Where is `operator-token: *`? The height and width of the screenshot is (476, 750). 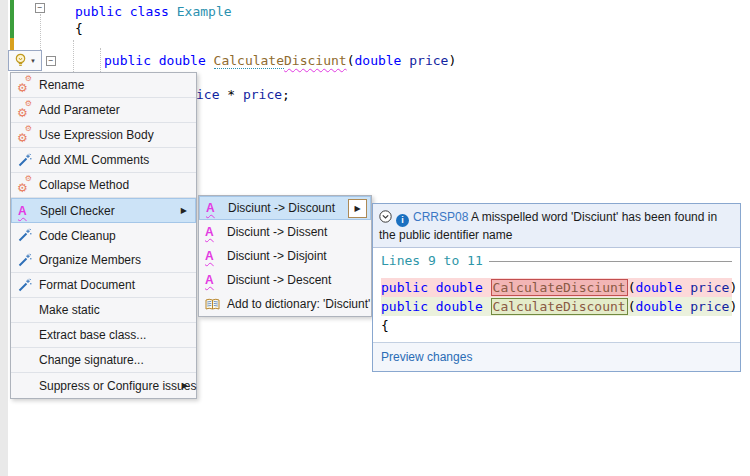
operator-token: * is located at coordinates (230, 94).